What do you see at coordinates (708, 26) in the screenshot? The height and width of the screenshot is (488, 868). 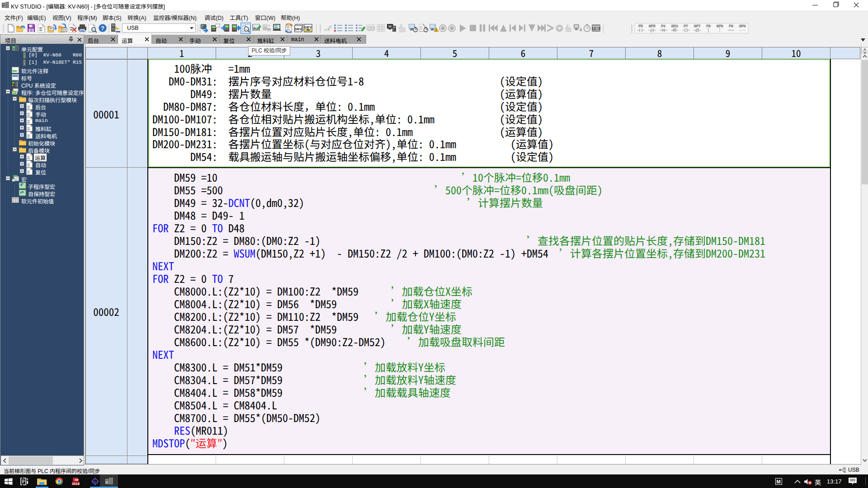 I see `svg-text: F8` at bounding box center [708, 26].